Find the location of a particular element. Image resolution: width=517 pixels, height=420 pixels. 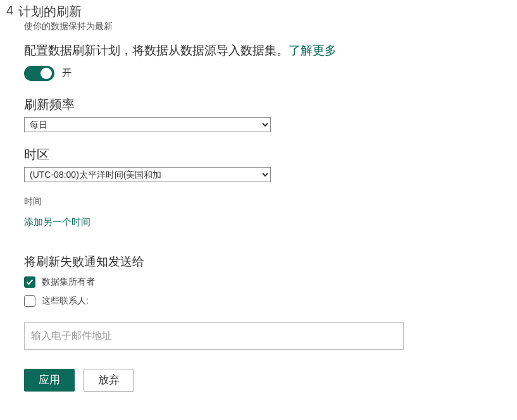

discard-button: 放弃 is located at coordinates (109, 380).